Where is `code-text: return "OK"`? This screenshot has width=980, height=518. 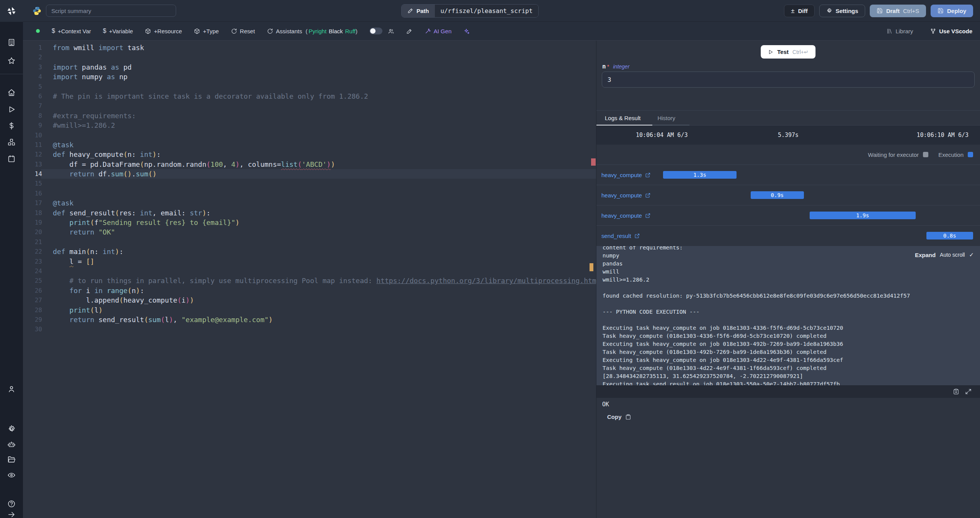
code-text: return "OK" is located at coordinates (325, 232).